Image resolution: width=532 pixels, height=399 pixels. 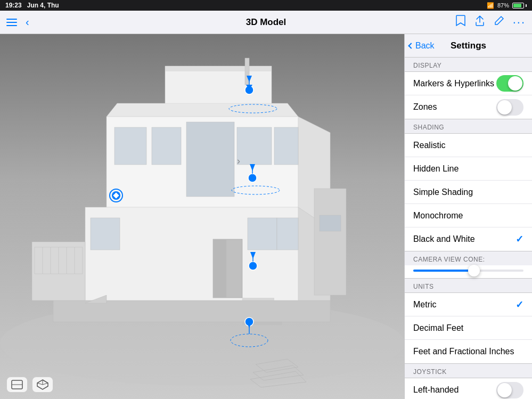 What do you see at coordinates (461, 22) in the screenshot?
I see `bookmark-button` at bounding box center [461, 22].